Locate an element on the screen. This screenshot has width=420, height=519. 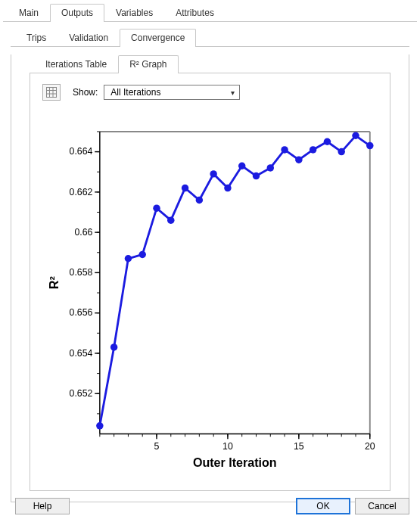
tab-variables: Variables is located at coordinates (135, 13).